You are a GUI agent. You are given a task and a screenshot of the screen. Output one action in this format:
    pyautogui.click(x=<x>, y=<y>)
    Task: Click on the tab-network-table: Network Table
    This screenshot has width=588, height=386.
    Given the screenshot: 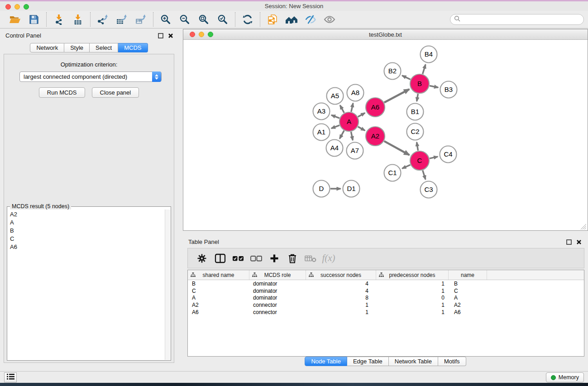 What is the action you would take?
    pyautogui.click(x=414, y=361)
    